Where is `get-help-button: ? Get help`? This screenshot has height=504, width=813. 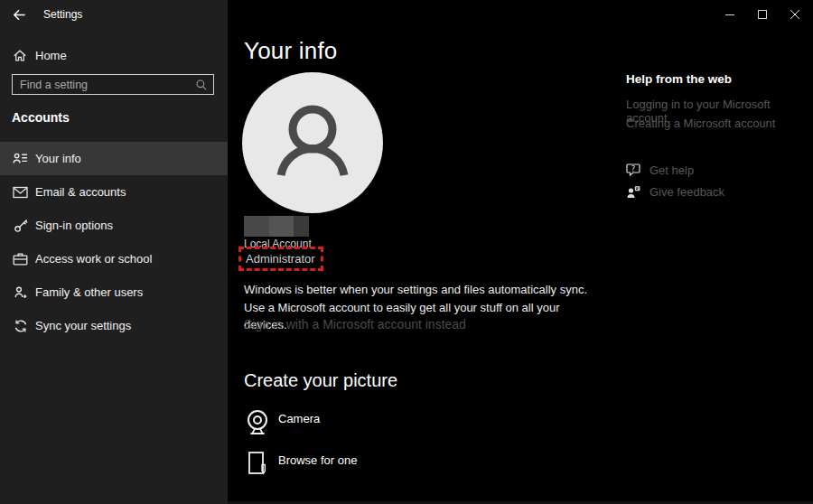 get-help-button: ? Get help is located at coordinates (659, 170).